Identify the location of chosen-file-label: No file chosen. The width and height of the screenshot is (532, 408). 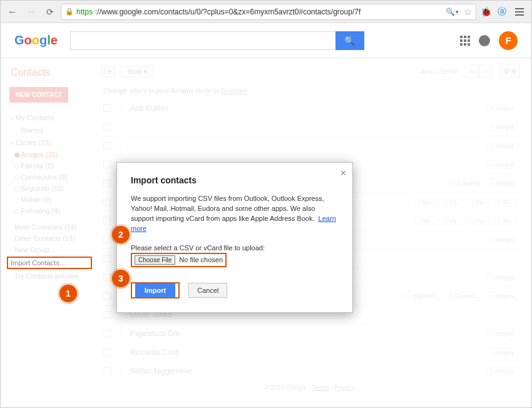
(201, 260).